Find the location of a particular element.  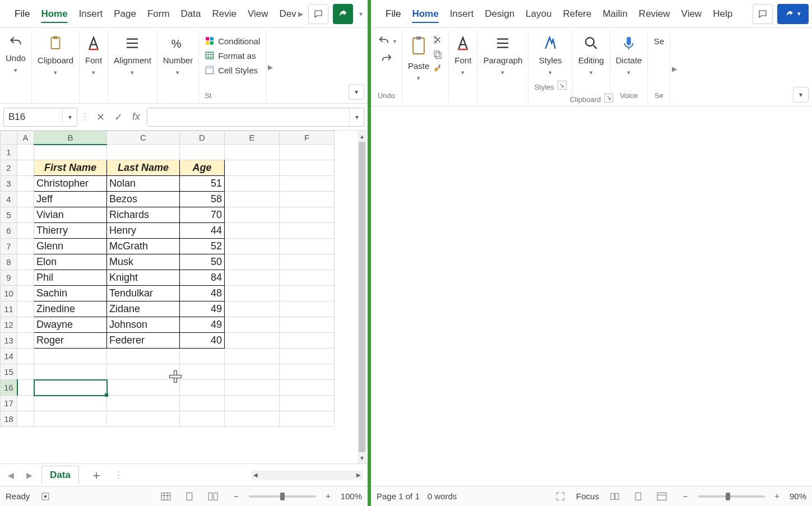

cell-E15 is located at coordinates (252, 372).